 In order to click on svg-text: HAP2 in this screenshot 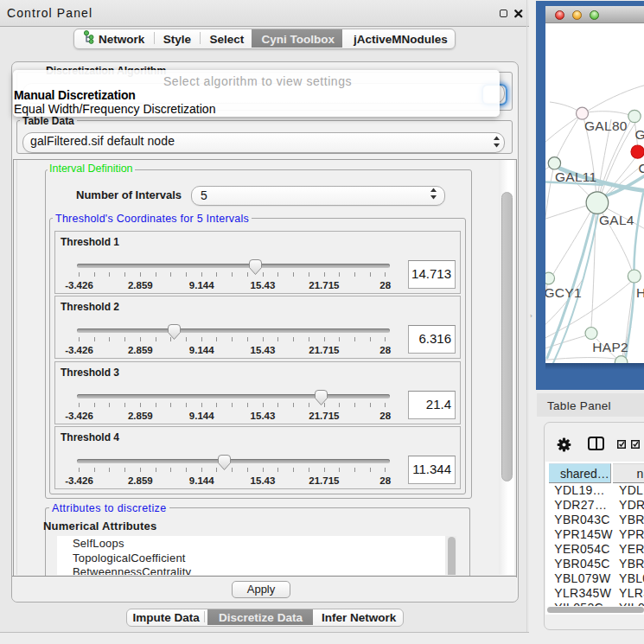, I will do `click(610, 348)`.